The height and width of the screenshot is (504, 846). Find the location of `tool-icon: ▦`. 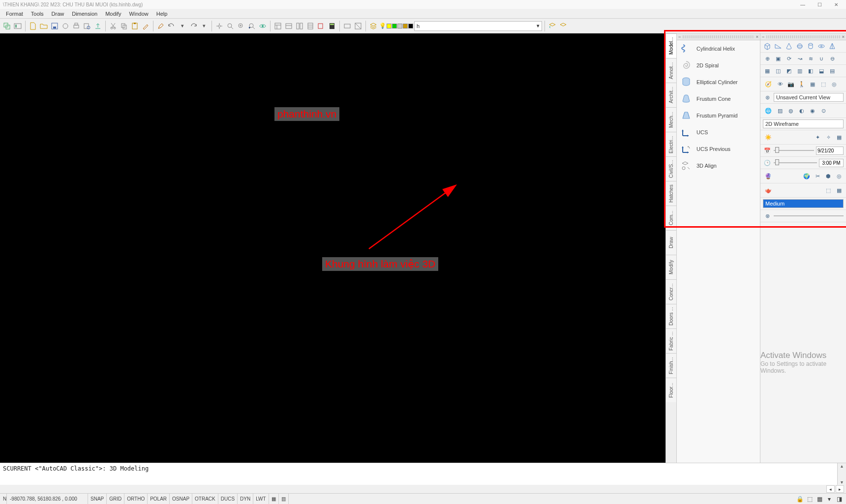

tool-icon: ▦ is located at coordinates (813, 84).